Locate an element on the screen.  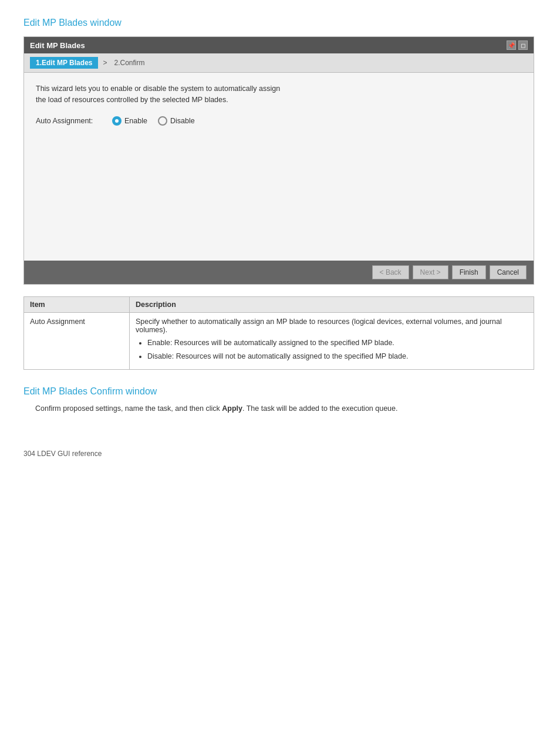
disable-option: Disable is located at coordinates (176, 121).